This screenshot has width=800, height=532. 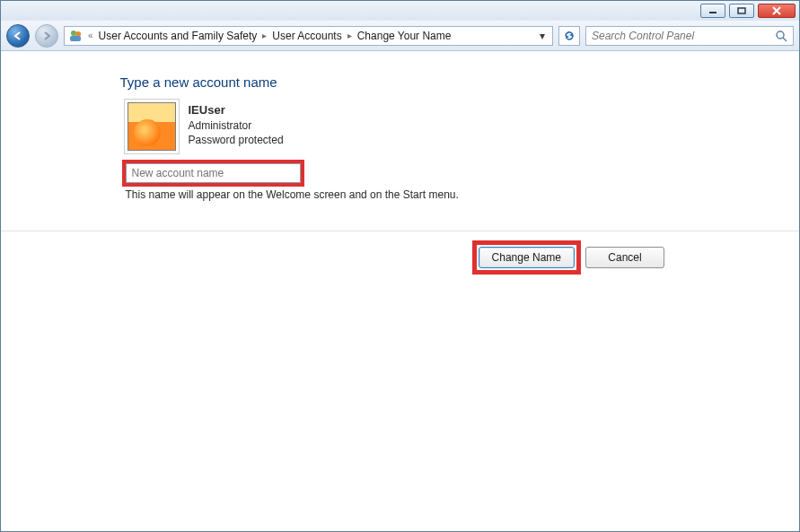 I want to click on breadcrumb-overflow: «, so click(x=91, y=36).